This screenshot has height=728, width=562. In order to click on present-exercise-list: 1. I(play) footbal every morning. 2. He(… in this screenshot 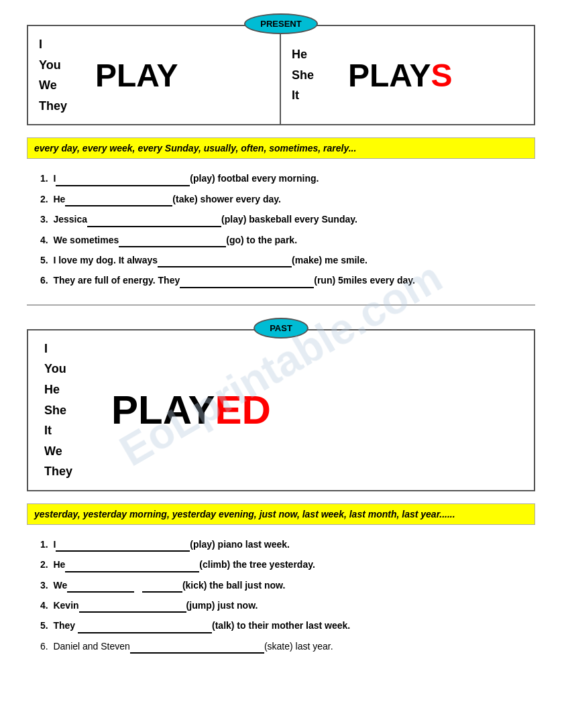, I will do `click(281, 229)`.